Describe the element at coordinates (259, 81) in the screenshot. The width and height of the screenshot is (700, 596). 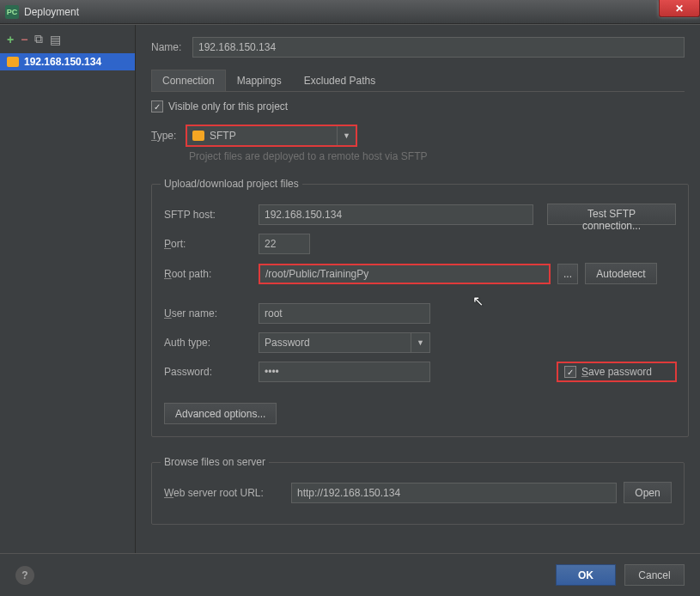
I see `tab-mappings: Mappings` at that location.